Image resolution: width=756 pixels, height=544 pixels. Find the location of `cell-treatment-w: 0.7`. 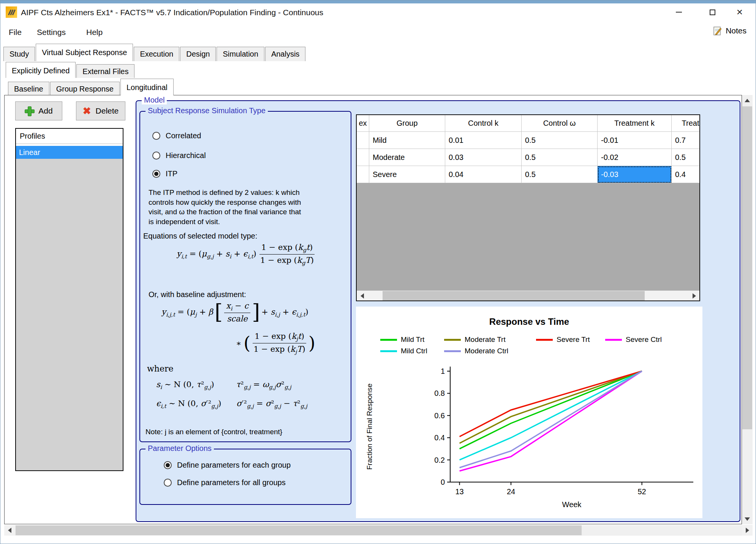

cell-treatment-w: 0.7 is located at coordinates (686, 141).